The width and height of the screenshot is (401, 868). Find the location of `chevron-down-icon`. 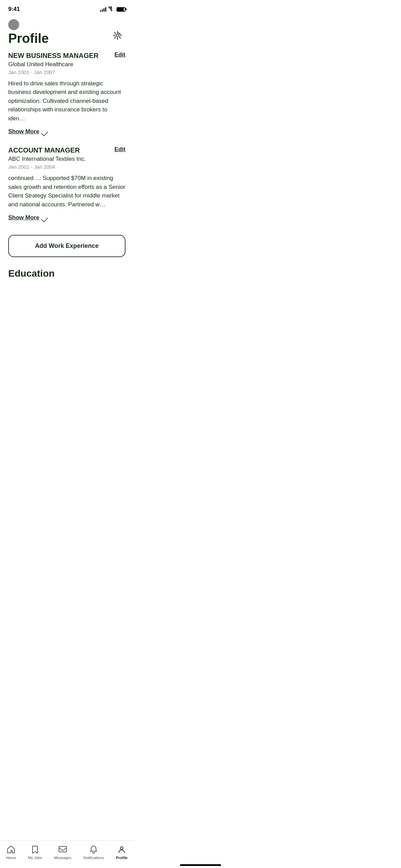

chevron-down-icon is located at coordinates (44, 132).